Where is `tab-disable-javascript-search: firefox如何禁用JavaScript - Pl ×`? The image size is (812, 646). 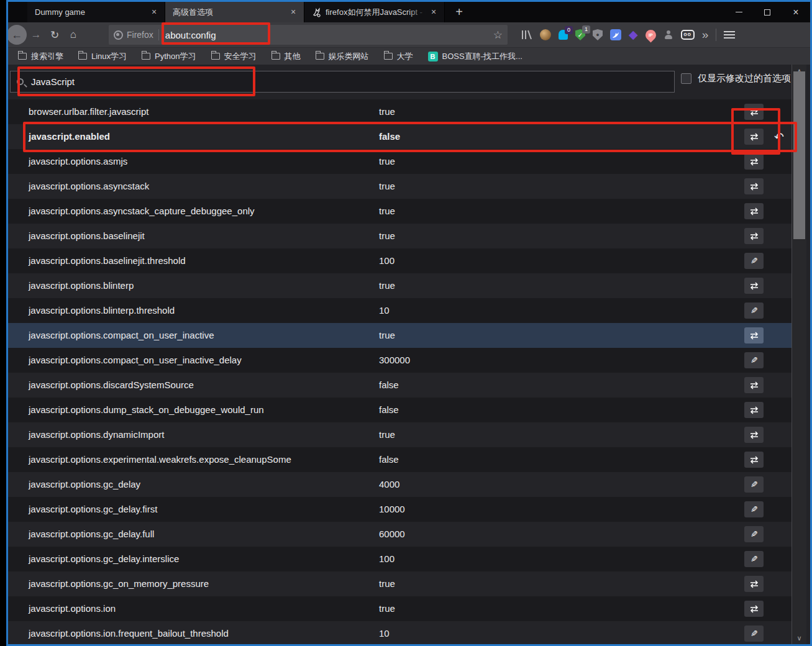
tab-disable-javascript-search: firefox如何禁用JavaScript - Pl × is located at coordinates (375, 12).